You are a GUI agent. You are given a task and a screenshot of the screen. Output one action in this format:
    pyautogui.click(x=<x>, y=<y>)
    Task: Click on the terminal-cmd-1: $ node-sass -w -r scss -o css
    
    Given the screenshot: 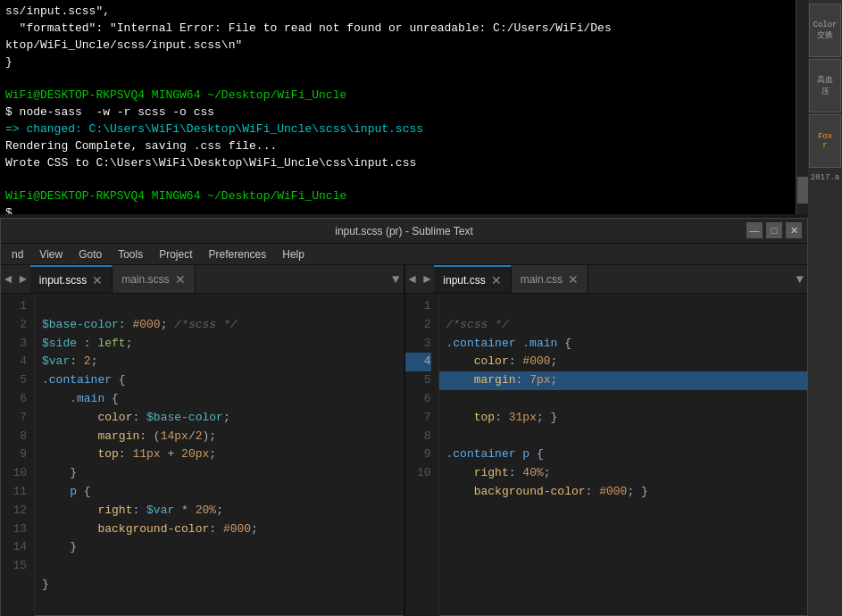 What is the action you would take?
    pyautogui.click(x=404, y=112)
    